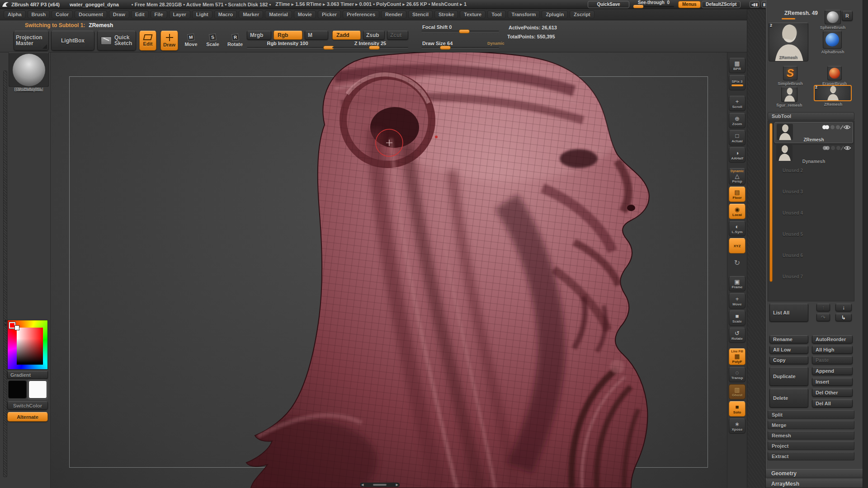 Image resolution: width=868 pixels, height=488 pixels. I want to click on menu-item: Preferences, so click(361, 14).